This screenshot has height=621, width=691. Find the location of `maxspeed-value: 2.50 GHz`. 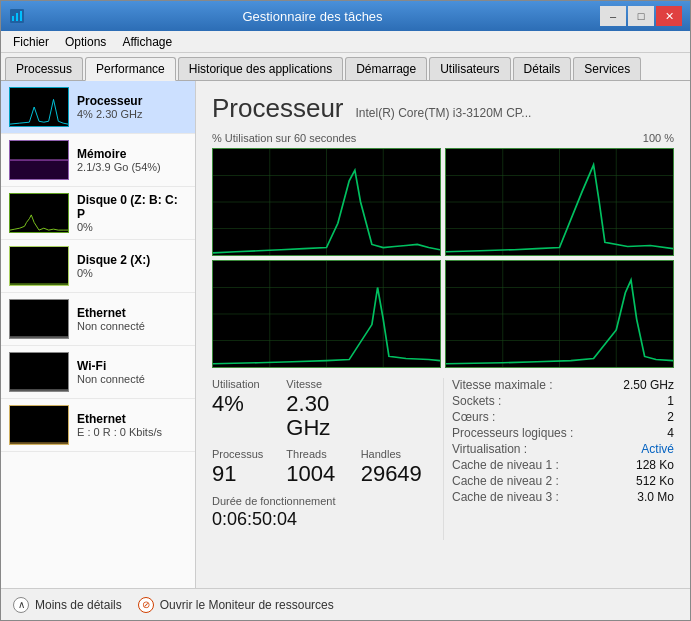

maxspeed-value: 2.50 GHz is located at coordinates (648, 385).